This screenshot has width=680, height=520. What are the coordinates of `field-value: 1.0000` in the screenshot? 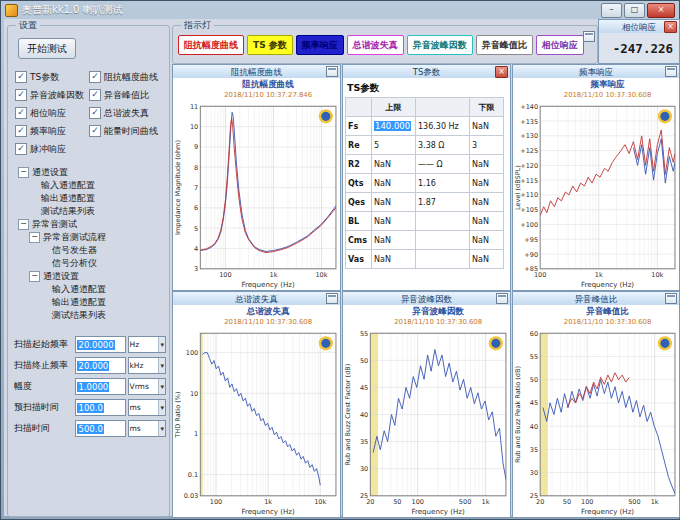 It's located at (93, 387).